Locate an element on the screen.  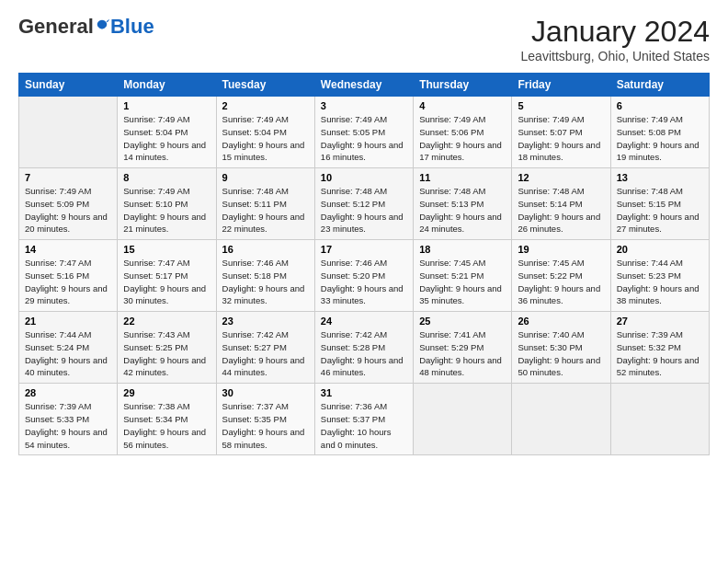
logo-general-text: General is located at coordinates (56, 27).